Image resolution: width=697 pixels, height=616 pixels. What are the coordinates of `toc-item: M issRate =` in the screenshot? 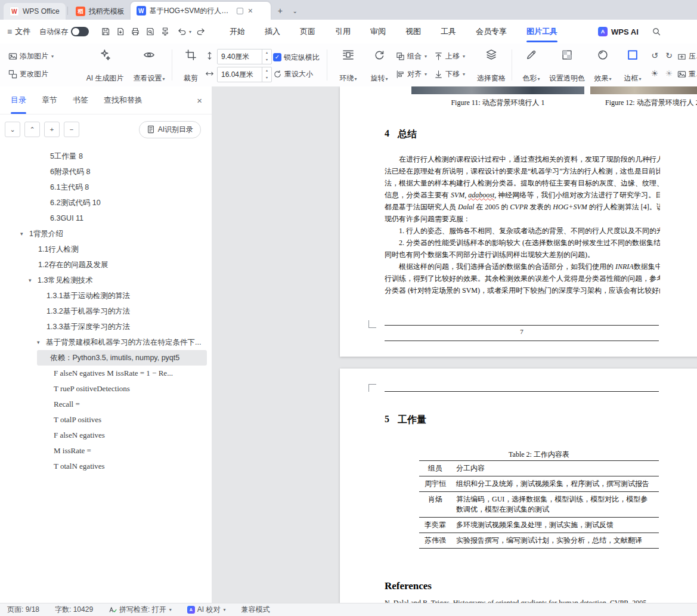 It's located at (106, 451).